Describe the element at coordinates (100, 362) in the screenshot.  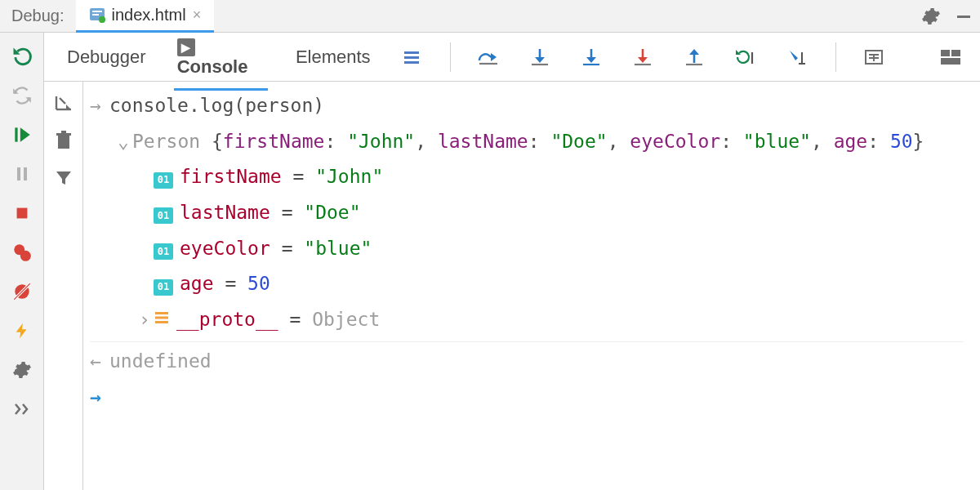
I see `output-arrow-icon: ←` at that location.